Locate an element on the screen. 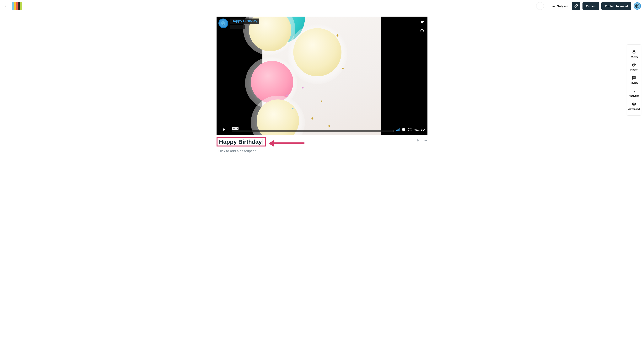 The image size is (644, 340). palette-icon is located at coordinates (634, 65).